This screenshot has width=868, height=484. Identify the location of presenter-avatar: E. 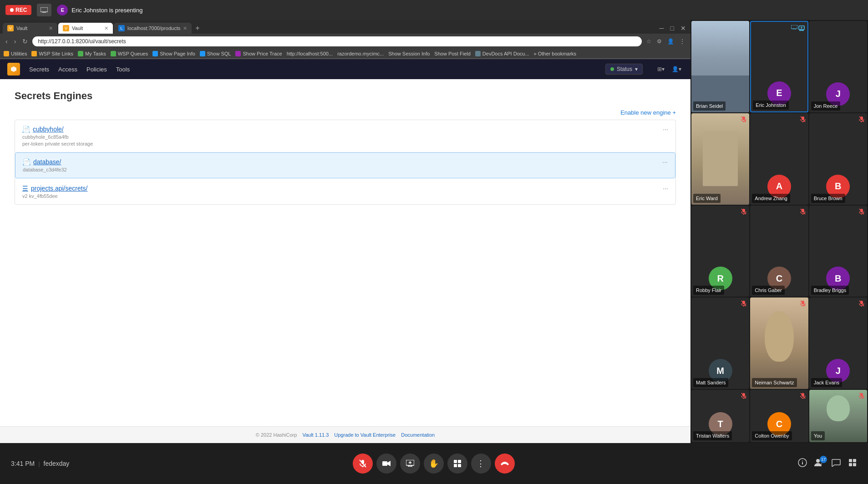
(62, 10).